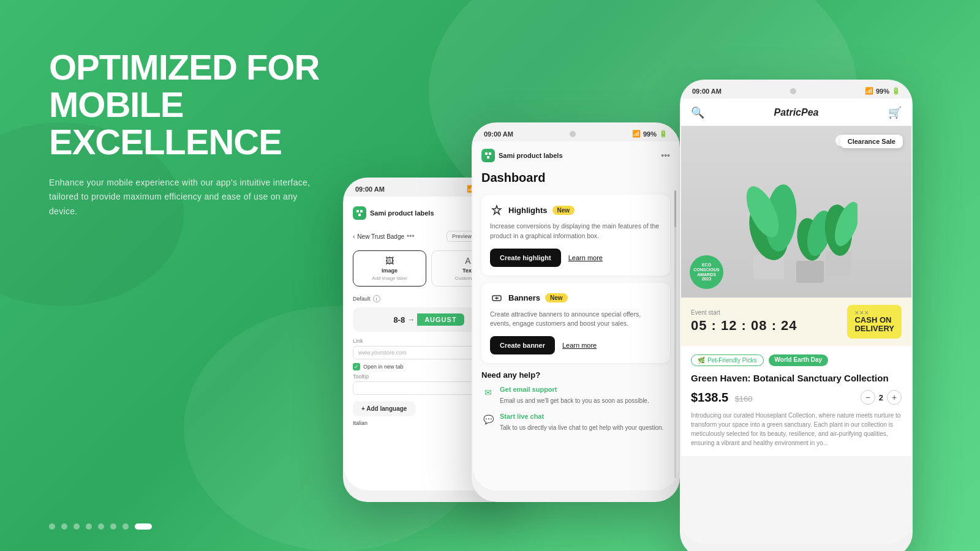 The image size is (980, 551). What do you see at coordinates (883, 91) in the screenshot?
I see `battery-text-r: 99%` at bounding box center [883, 91].